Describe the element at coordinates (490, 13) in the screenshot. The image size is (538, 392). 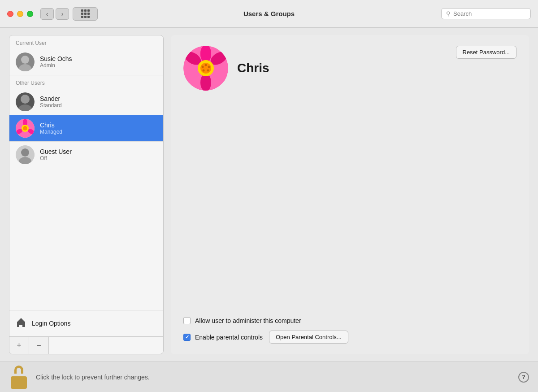
I see `search-input` at that location.